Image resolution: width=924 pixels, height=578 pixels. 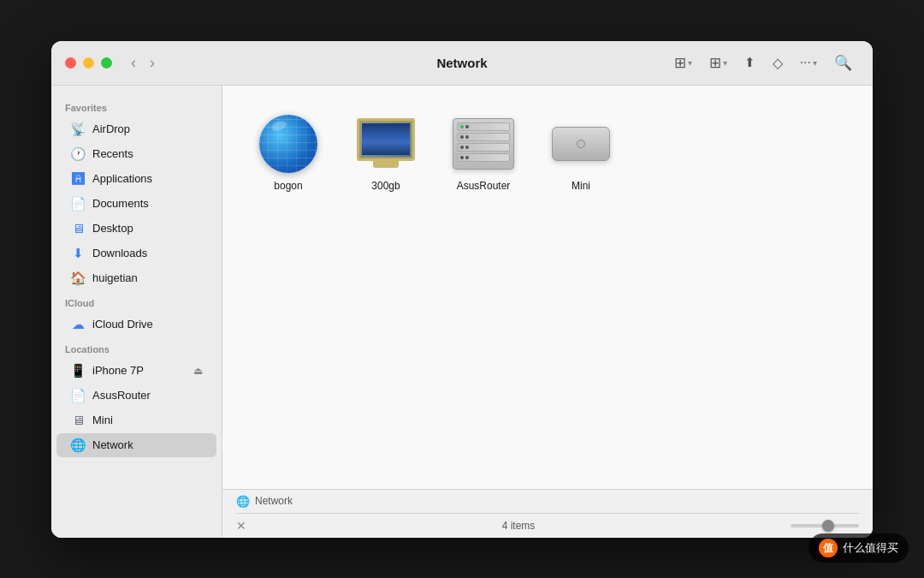 I want to click on sidebar-item-label-iphone: iPhone 7P, so click(x=139, y=370).